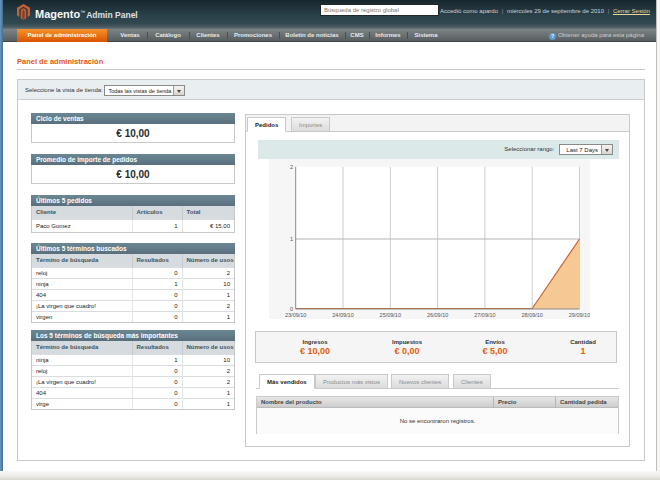 This screenshot has height=480, width=660. I want to click on svg-text: 29/09/10, so click(580, 315).